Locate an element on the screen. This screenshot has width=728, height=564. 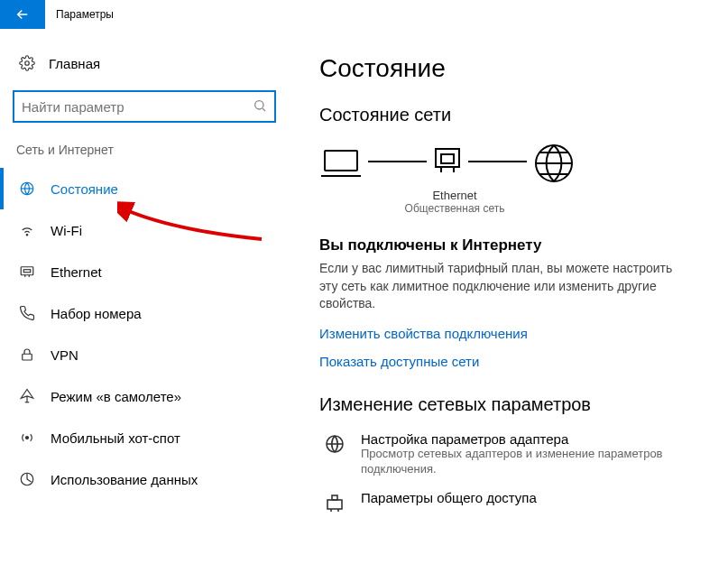
link-change-connection-props: Изменить свойства подключения is located at coordinates (514, 334).